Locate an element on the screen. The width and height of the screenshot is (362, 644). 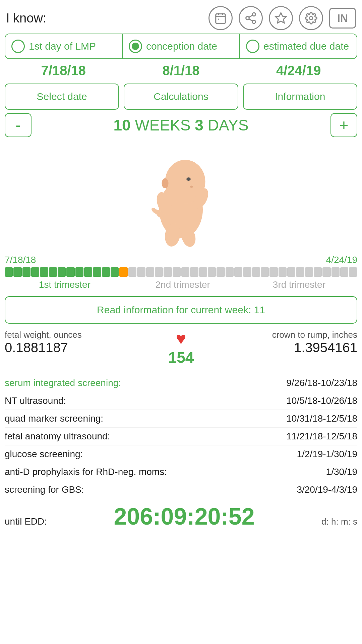
stats-row: fetal weight, ounces 0.1881187 ♥ 154 cro… is located at coordinates (181, 350).